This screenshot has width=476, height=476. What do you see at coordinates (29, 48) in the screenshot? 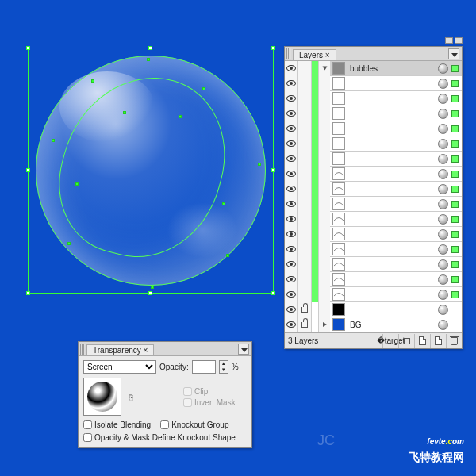
I see `handle-nw` at bounding box center [29, 48].